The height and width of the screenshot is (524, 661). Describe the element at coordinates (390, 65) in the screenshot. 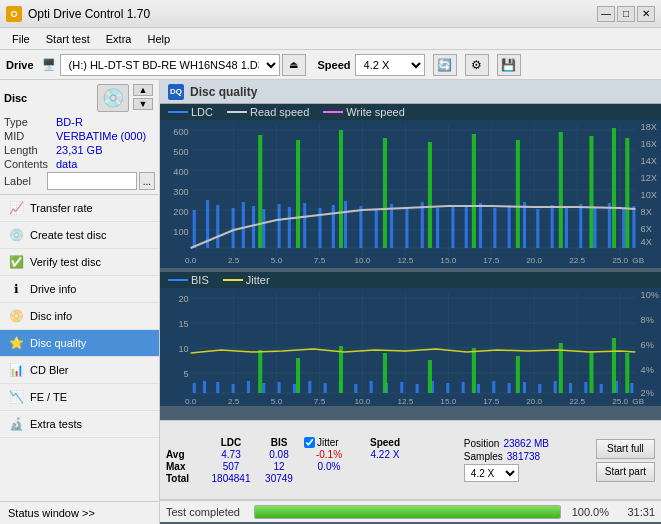

I see `speed-select: 4.2 X` at that location.